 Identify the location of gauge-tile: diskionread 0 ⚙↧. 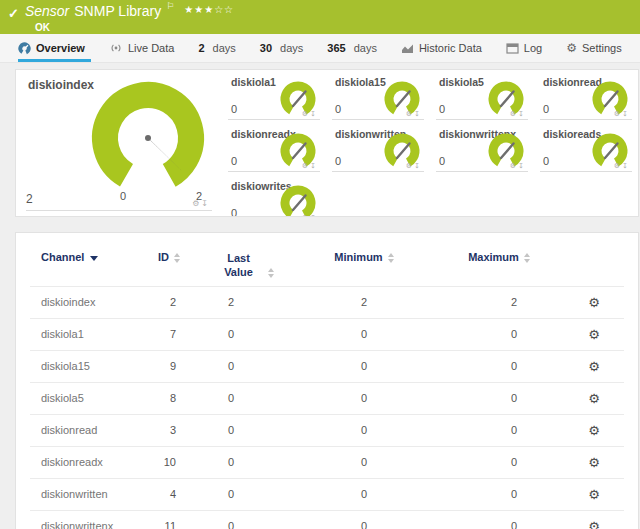
(588, 98).